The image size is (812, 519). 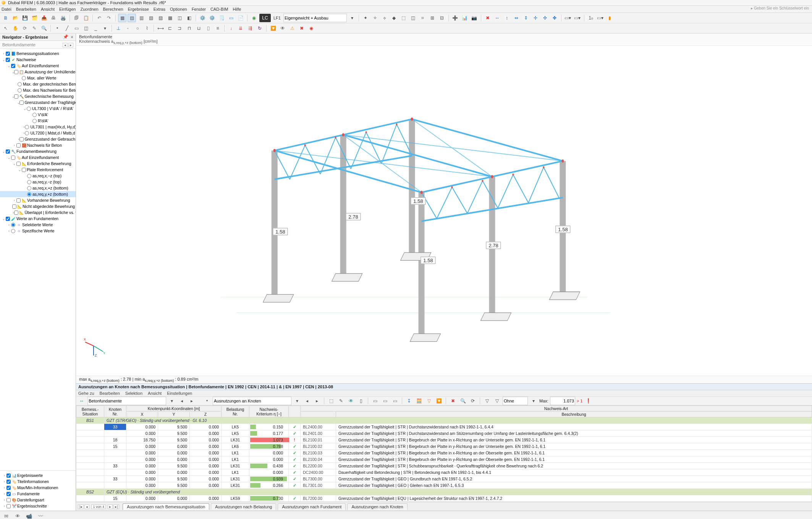 I want to click on line-icon: ╱, so click(x=67, y=28).